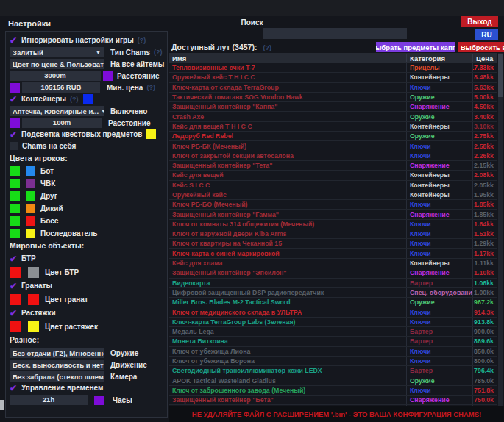 Image resolution: width=504 pixels, height=422 pixels. What do you see at coordinates (1, 405) in the screenshot?
I see `edge-tab` at bounding box center [1, 405].